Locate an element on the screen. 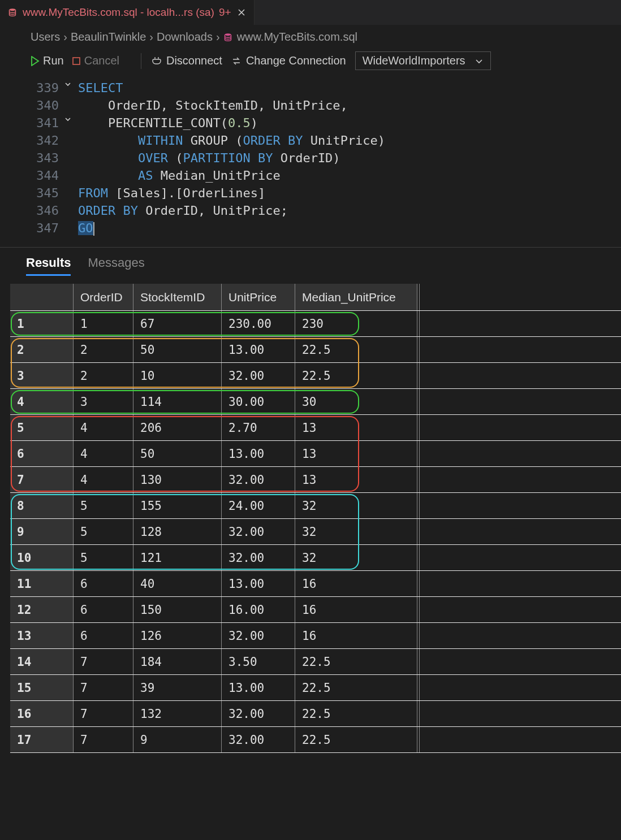 The image size is (621, 840). table-row: 177932.0022.5 is located at coordinates (316, 740).